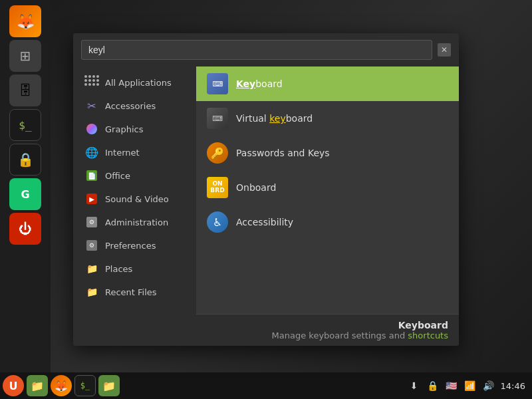  I want to click on category-internet: 🌐 Internet, so click(134, 152).